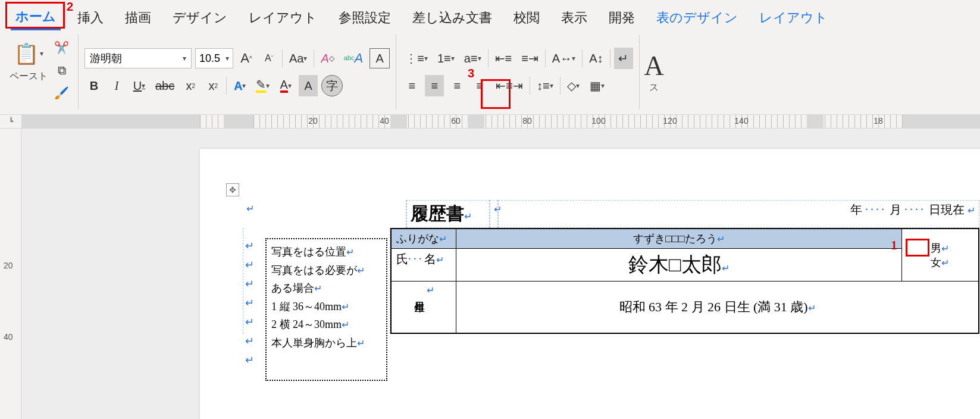 Image resolution: width=980 pixels, height=419 pixels. Describe the element at coordinates (530, 58) in the screenshot. I see `indent-icon: ≡⇥` at that location.